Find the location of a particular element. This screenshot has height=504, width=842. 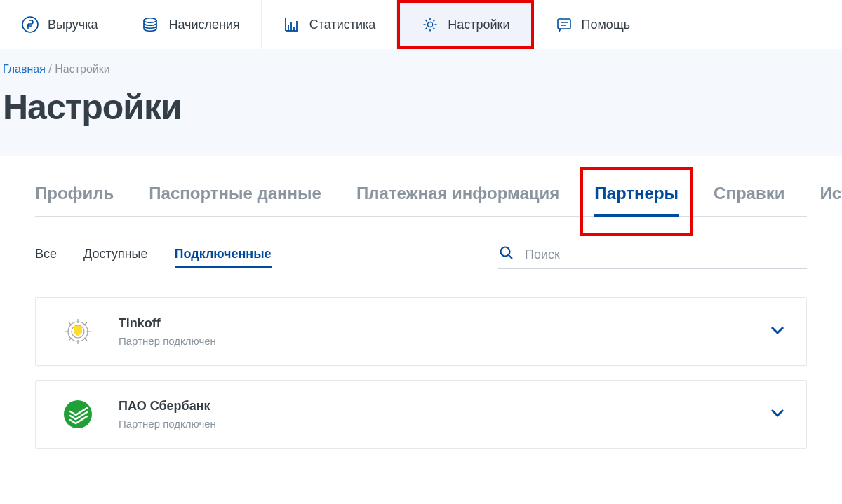

nav-revenue: Выручка is located at coordinates (60, 25).